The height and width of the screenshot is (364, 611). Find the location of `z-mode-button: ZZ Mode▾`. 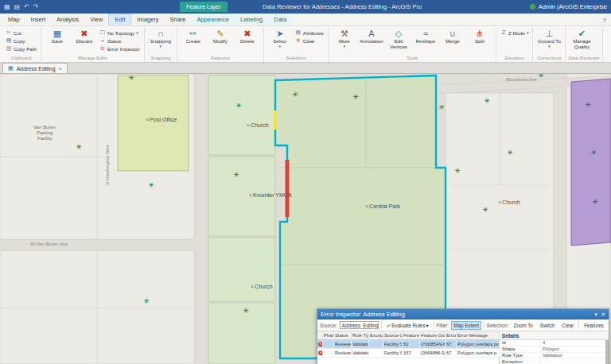

z-mode-button: ZZ Mode▾ is located at coordinates (515, 33).